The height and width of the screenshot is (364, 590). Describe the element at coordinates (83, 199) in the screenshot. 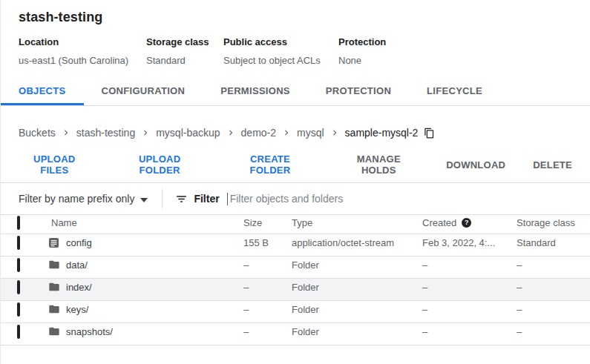

I see `filter-scope-dropdown: Filter by name prefix only` at that location.